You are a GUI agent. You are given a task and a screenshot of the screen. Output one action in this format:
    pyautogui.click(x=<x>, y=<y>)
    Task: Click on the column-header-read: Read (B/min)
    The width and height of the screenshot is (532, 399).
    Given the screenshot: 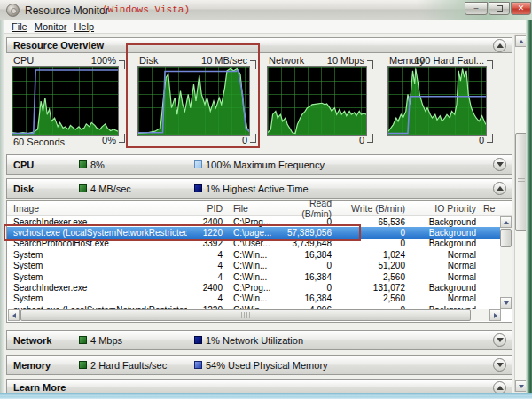 What is the action you would take?
    pyautogui.click(x=307, y=208)
    